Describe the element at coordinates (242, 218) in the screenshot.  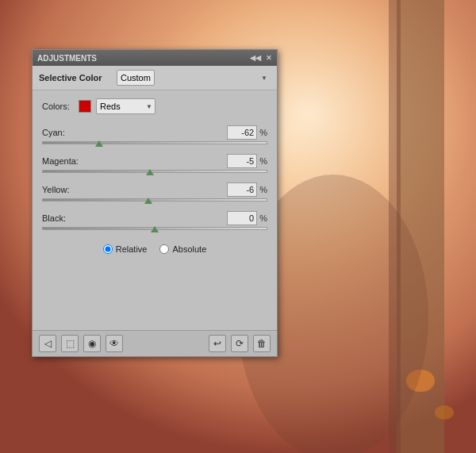
I see `black-value` at that location.